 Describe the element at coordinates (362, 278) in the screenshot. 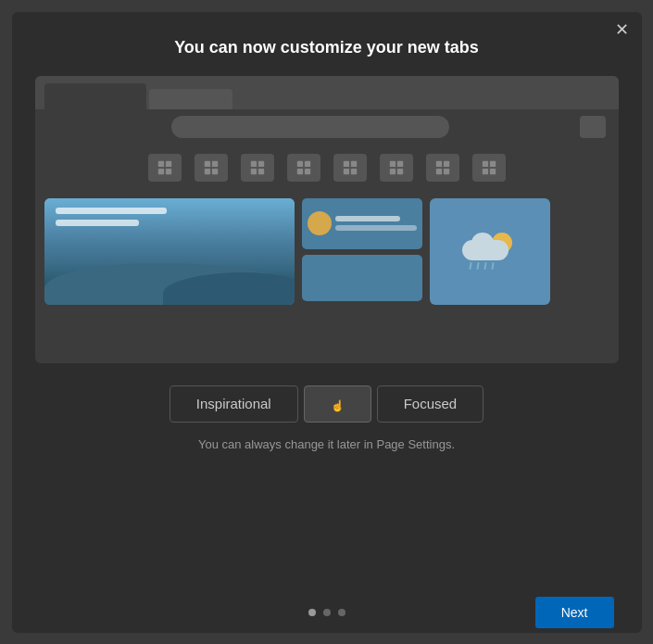

I see `card-secondary` at that location.